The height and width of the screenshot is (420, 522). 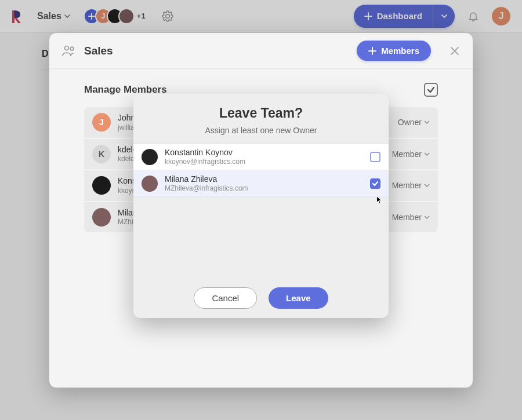 What do you see at coordinates (375, 184) in the screenshot?
I see `check-icon` at bounding box center [375, 184].